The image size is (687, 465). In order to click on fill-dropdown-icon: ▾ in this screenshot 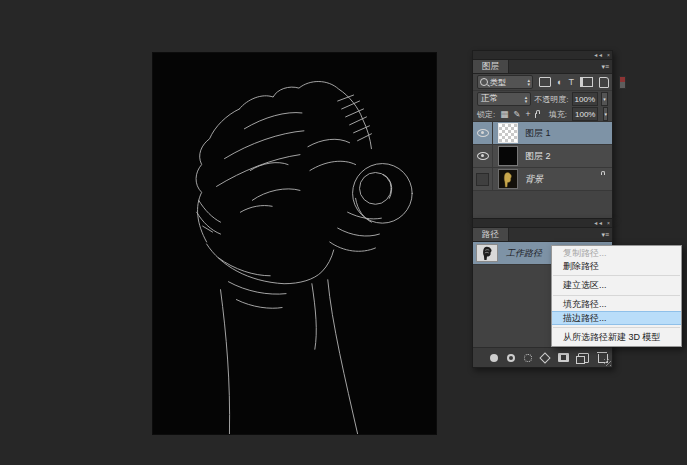, I will do `click(606, 114)`.